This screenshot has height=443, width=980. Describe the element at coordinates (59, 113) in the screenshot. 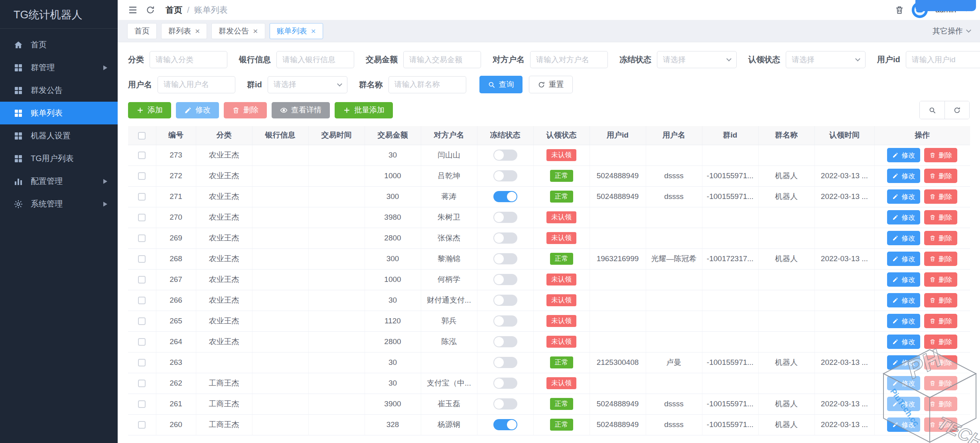

I see `sidebar-item-bill-list: 账单列表` at that location.